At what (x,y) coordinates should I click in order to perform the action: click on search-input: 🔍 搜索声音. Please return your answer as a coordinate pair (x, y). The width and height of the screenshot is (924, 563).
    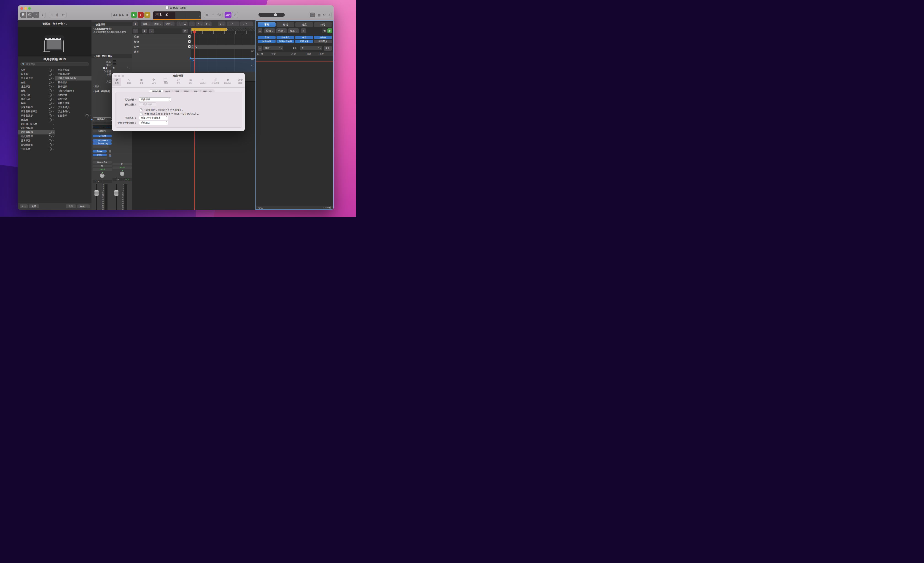
    Looking at the image, I should click on (55, 64).